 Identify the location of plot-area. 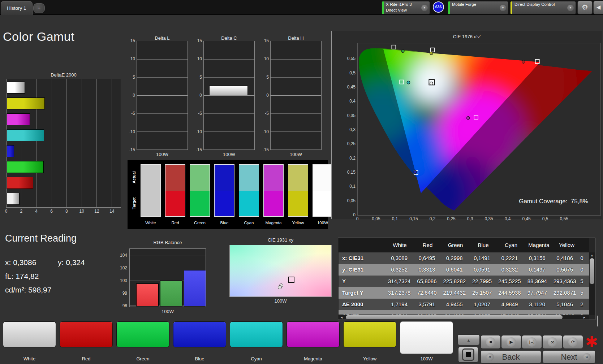
(296, 95).